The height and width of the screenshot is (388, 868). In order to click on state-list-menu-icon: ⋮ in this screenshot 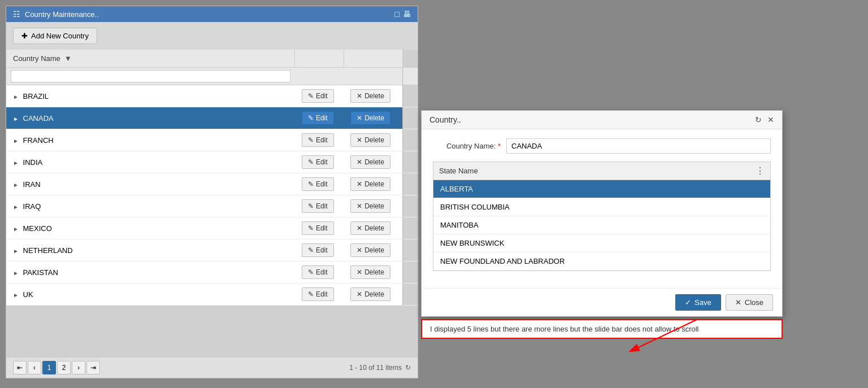, I will do `click(760, 171)`.